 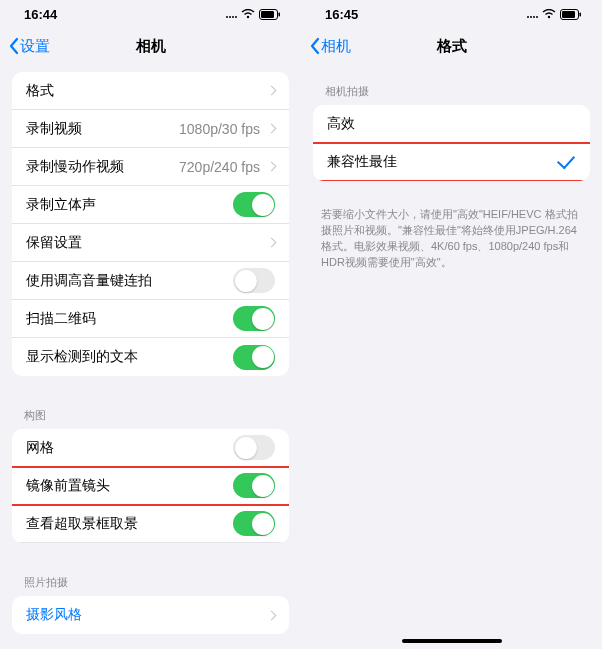 What do you see at coordinates (150, 448) in the screenshot?
I see `row-grid: 网格` at bounding box center [150, 448].